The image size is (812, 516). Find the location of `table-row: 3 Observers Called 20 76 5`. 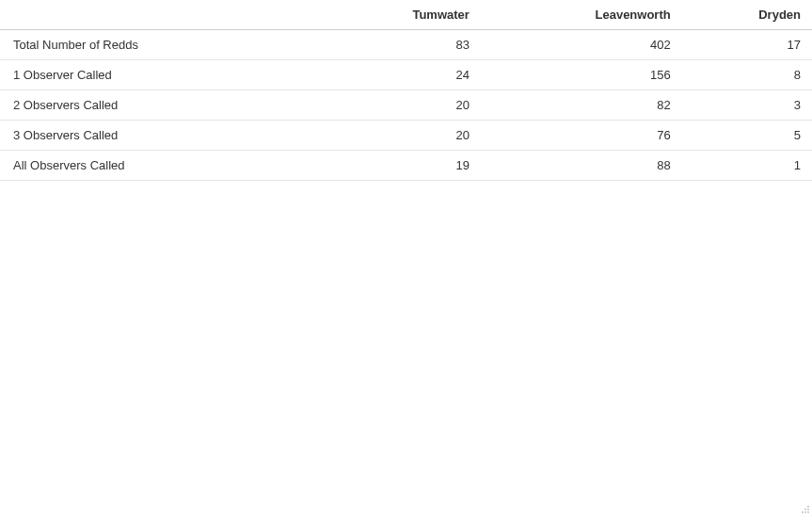

table-row: 3 Observers Called 20 76 5 is located at coordinates (406, 136).